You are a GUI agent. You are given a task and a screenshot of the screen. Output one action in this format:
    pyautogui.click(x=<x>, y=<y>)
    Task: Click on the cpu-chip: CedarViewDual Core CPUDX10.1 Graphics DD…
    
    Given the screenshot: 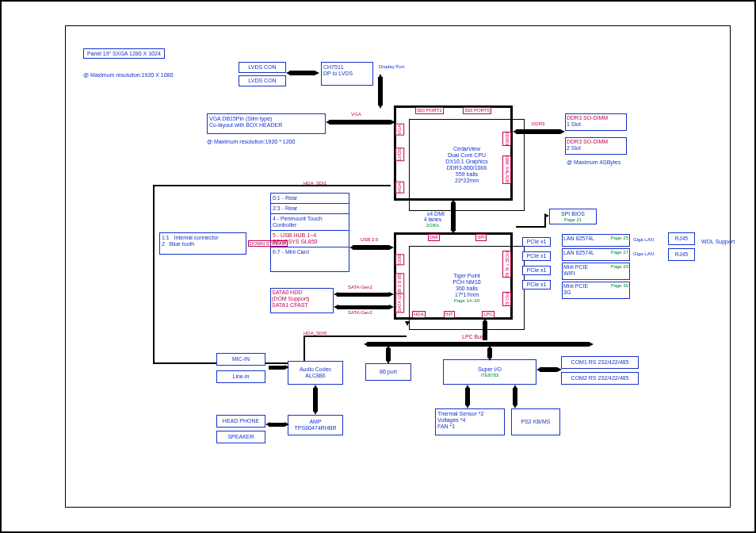 What is the action you would take?
    pyautogui.click(x=453, y=153)
    